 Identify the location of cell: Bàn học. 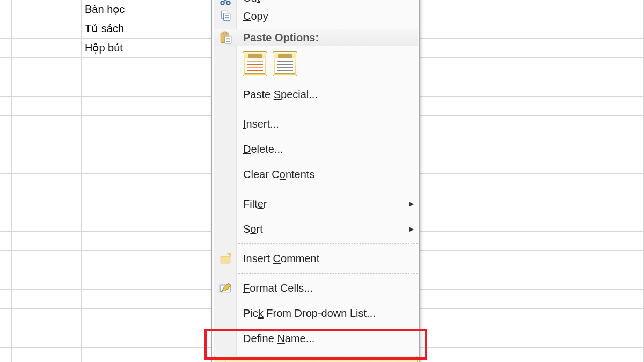
(116, 10).